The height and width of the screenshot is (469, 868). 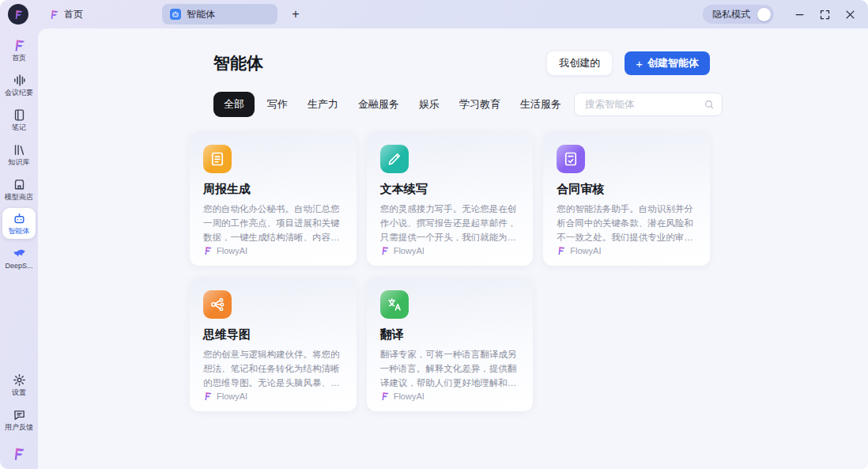 I want to click on agent-card-weekly-report: 周报生成 您的自动化办公秘书。自动汇总您一周的工作亮点、项目进展和关键数据，一键…, so click(x=274, y=199).